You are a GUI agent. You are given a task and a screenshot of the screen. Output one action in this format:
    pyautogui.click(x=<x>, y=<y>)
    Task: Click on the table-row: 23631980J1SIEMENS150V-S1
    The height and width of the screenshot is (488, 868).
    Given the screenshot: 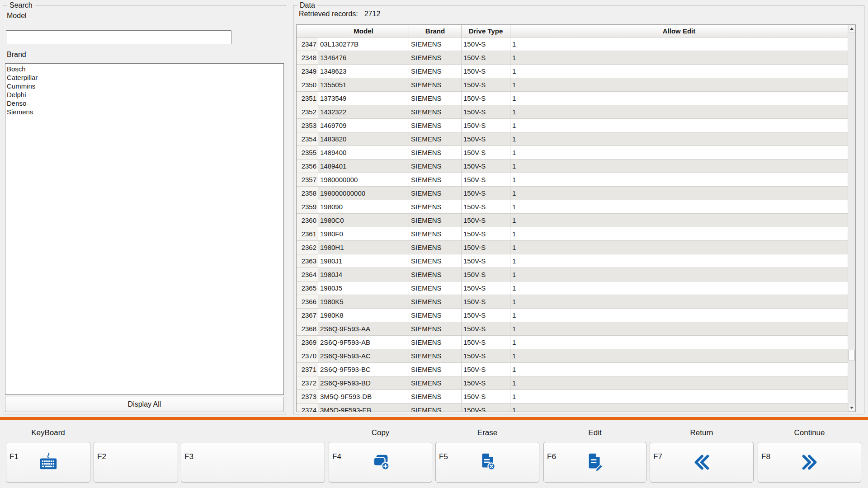 What is the action you would take?
    pyautogui.click(x=576, y=261)
    